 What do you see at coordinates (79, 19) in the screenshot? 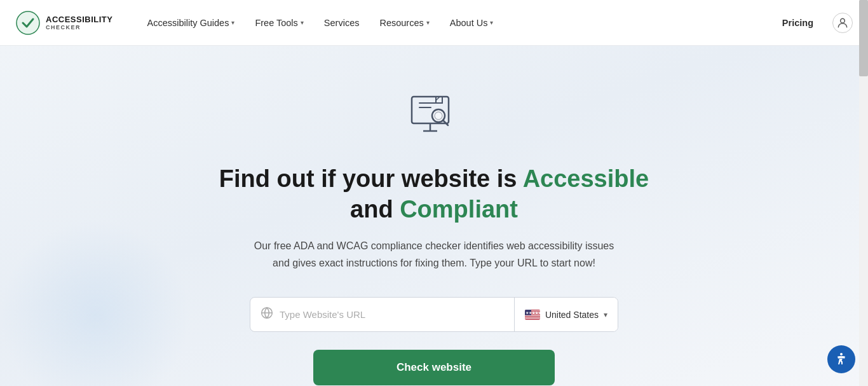
I see `logo-main: ACCESSIBILITY` at bounding box center [79, 19].